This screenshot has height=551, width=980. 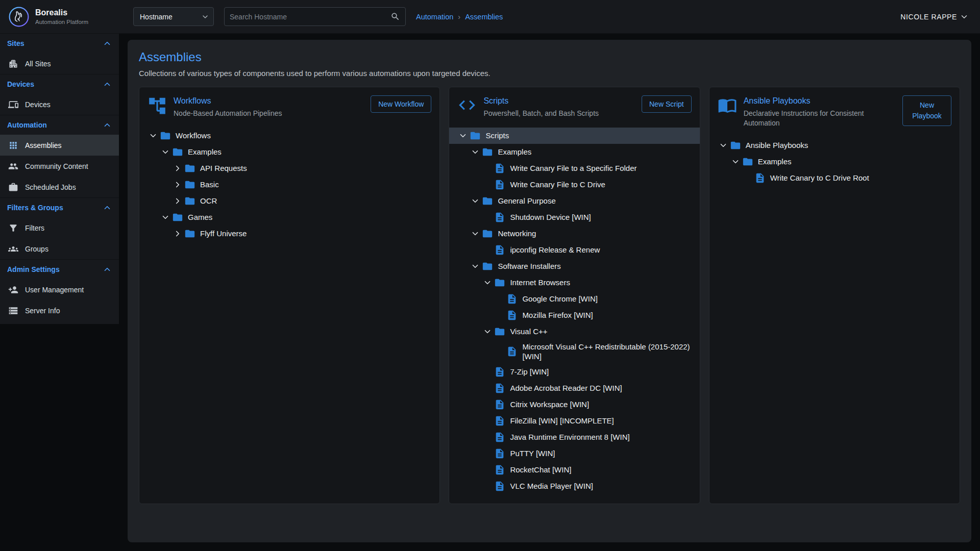 I want to click on tree-folder-row: Internet Browsers, so click(x=574, y=283).